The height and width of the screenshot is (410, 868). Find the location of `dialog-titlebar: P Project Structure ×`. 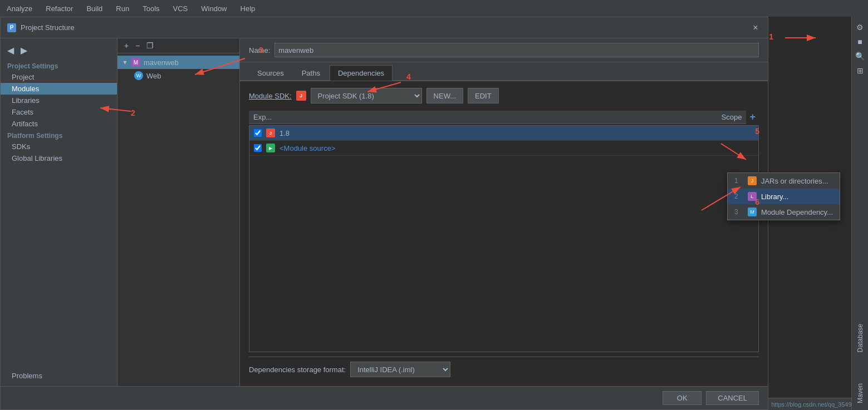

dialog-titlebar: P Project Structure × is located at coordinates (384, 28).